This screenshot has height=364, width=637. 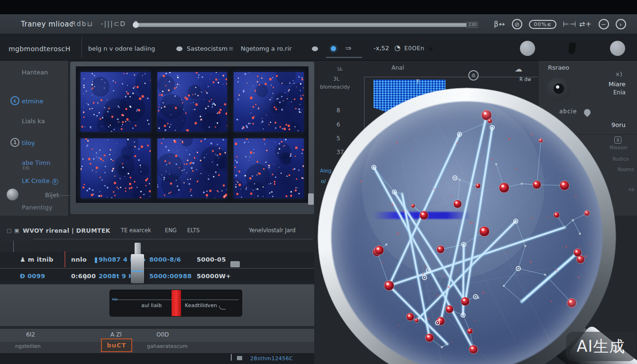 What do you see at coordinates (214, 276) in the screenshot?
I see `table-cell: 50000W+` at bounding box center [214, 276].